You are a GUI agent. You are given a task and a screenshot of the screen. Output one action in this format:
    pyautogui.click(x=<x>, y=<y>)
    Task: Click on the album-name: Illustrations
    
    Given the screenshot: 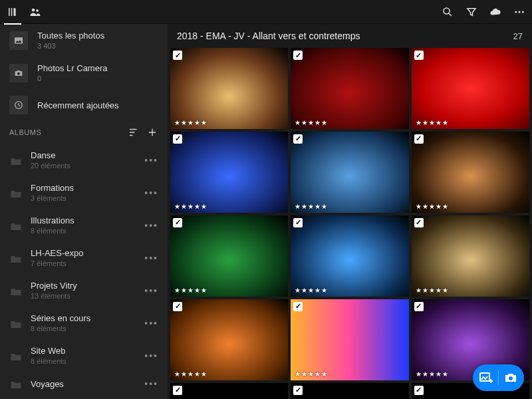 What is the action you would take?
    pyautogui.click(x=53, y=221)
    